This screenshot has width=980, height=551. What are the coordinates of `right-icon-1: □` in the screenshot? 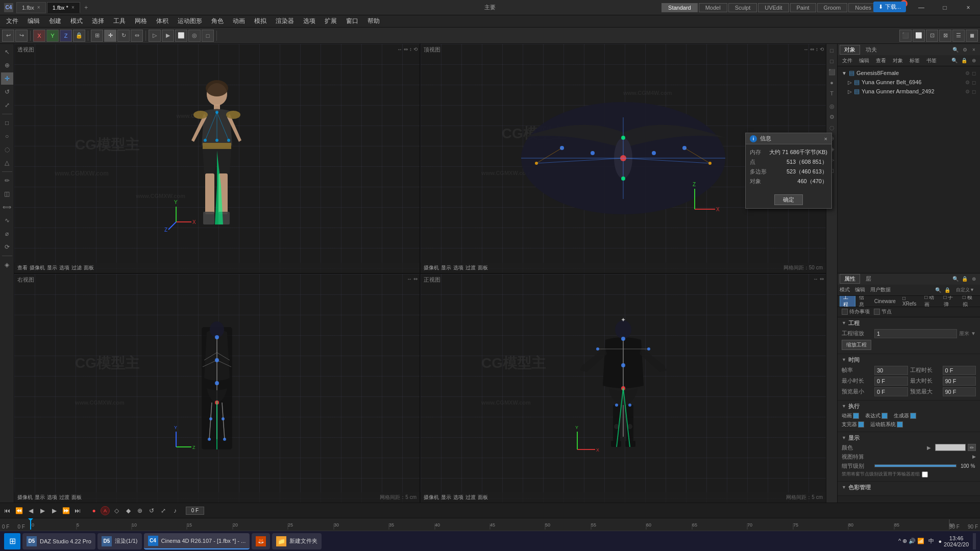 It's located at (832, 51).